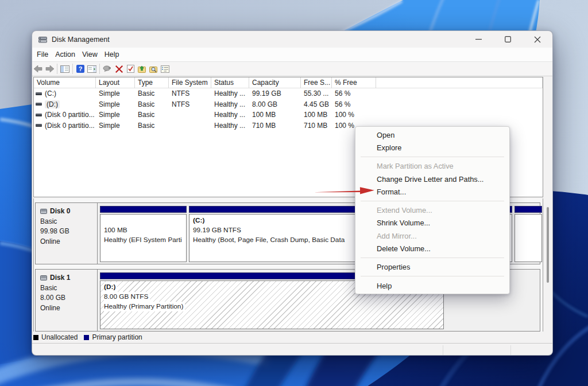  Describe the element at coordinates (142, 69) in the screenshot. I see `export-icon` at that location.